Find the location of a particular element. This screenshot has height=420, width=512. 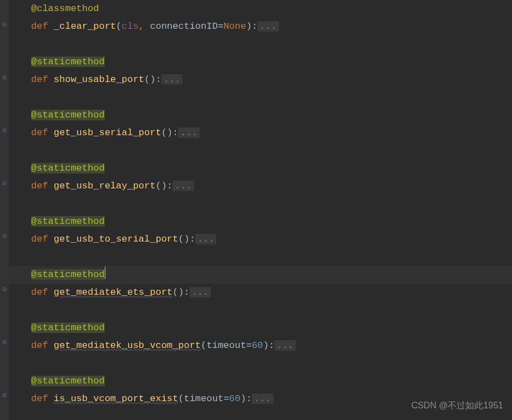

code-line: def get_mediatek_ets_port():... is located at coordinates (261, 293).